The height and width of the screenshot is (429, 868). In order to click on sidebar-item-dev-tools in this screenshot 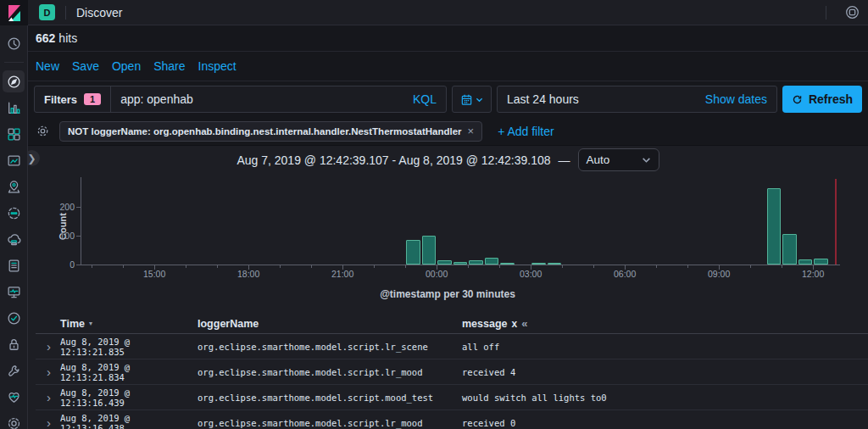, I will do `click(14, 370)`.